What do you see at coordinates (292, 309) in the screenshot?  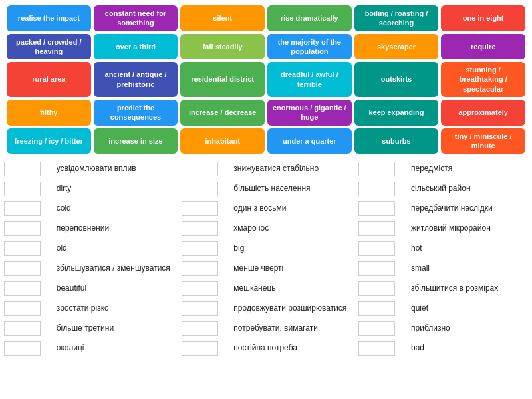 I see `label-col2-row7: продовжувати розширюватися` at bounding box center [292, 309].